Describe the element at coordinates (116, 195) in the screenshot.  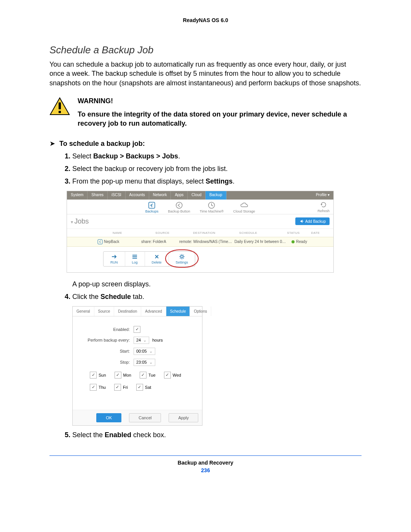
I see `nav-iscsi: iSCSI` at that location.